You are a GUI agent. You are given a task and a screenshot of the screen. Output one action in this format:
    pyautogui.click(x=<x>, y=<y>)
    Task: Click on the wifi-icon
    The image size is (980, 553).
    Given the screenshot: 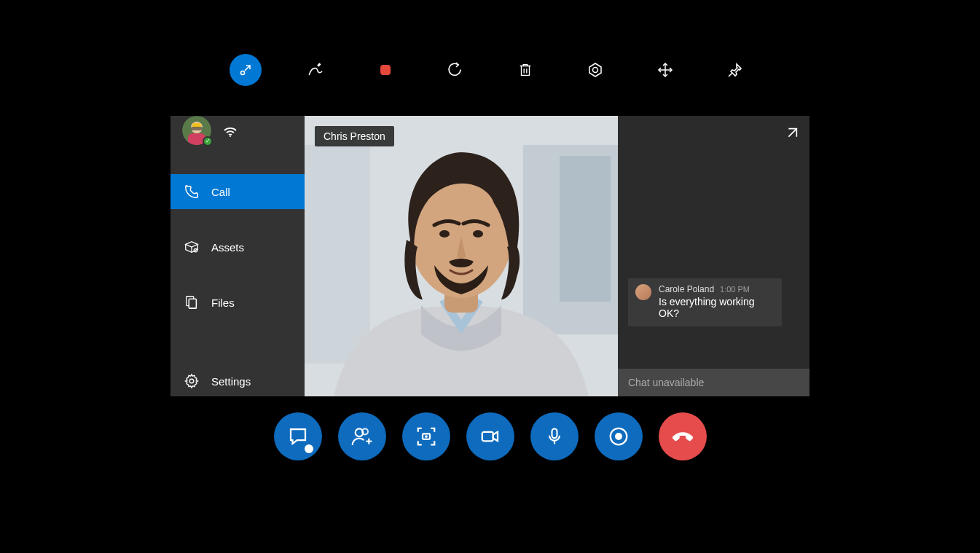 What is the action you would take?
    pyautogui.click(x=230, y=130)
    